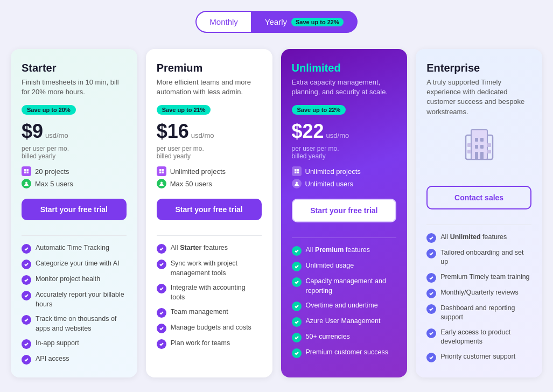 The height and width of the screenshot is (392, 553). What do you see at coordinates (277, 22) in the screenshot?
I see `billing-toggle: Monthly Yearly Save up to 22%` at bounding box center [277, 22].